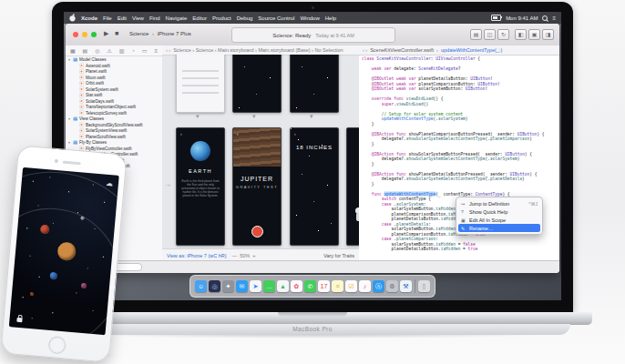  I want to click on dock-separator, so click(415, 286).